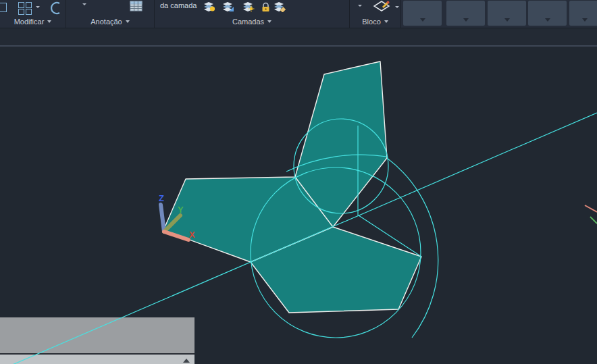 The width and height of the screenshot is (597, 364). I want to click on panel-label-text: Bloco, so click(371, 22).